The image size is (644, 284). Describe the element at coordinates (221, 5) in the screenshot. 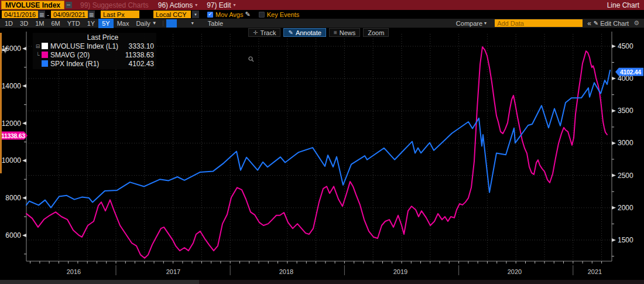

I see `edit-menu: 97) Edit ▾` at that location.